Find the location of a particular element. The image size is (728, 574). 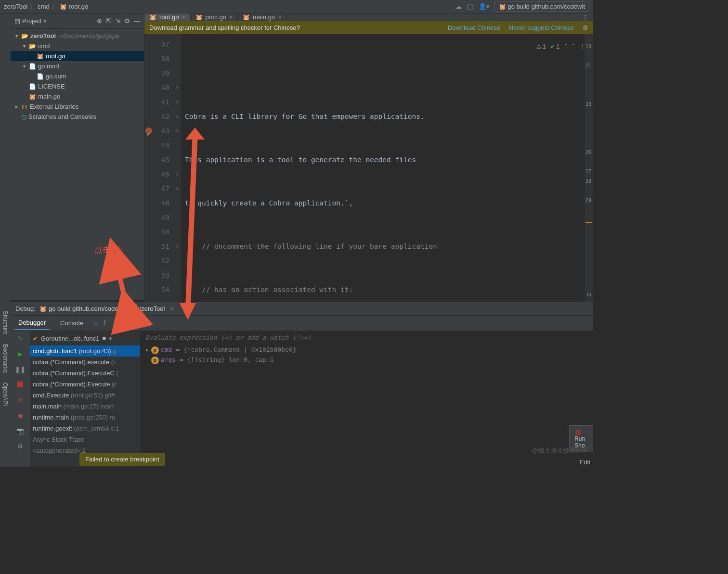

rerun-button: ↻ is located at coordinates (20, 338).